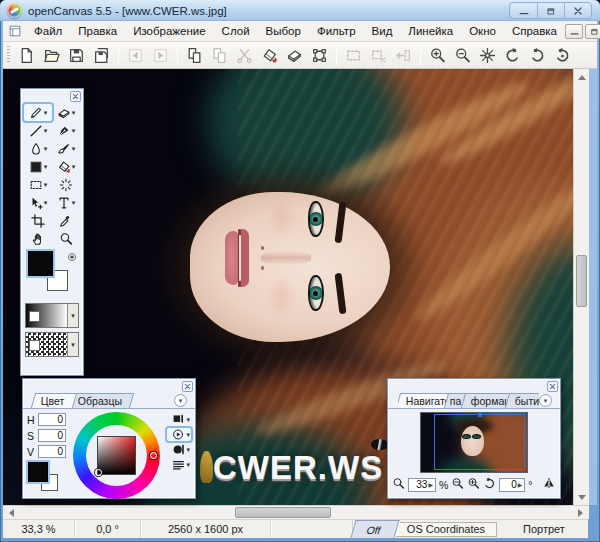  Describe the element at coordinates (38, 148) in the screenshot. I see `tool-watercolor: ▾` at that location.